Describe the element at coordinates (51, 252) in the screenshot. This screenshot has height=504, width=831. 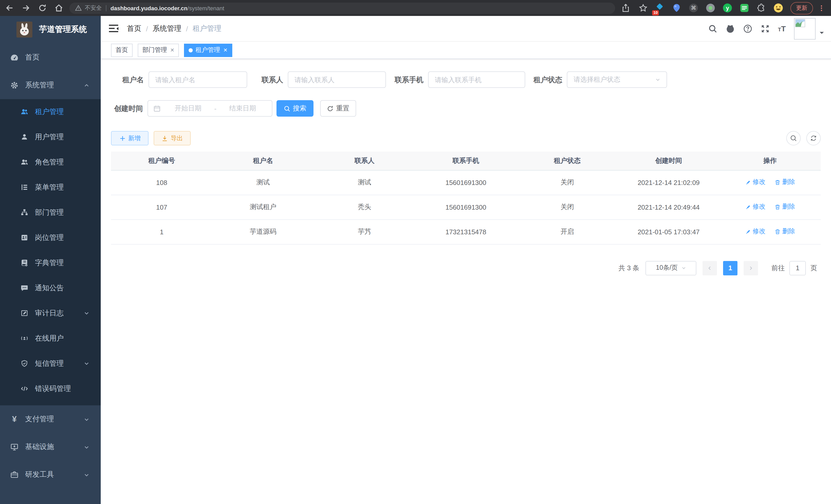
I see `system-submenu: 租户管理 用户管理 角色管理 菜单管理 部门管理` at that location.